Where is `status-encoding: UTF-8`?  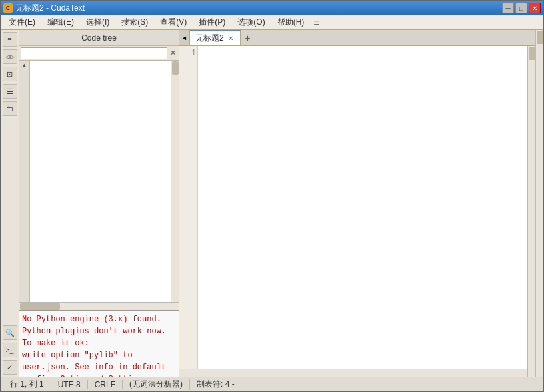 status-encoding: UTF-8 is located at coordinates (69, 385).